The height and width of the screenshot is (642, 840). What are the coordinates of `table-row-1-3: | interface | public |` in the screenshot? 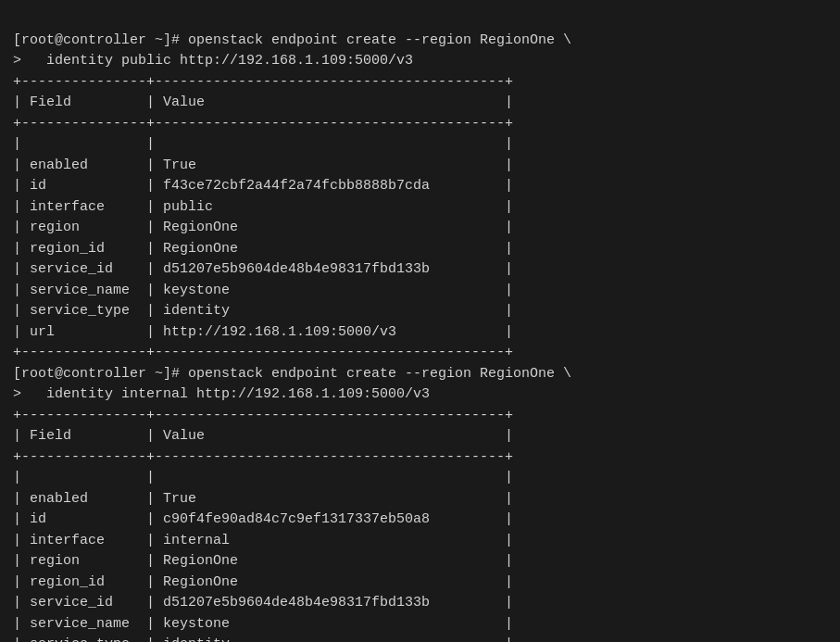 It's located at (420, 208).